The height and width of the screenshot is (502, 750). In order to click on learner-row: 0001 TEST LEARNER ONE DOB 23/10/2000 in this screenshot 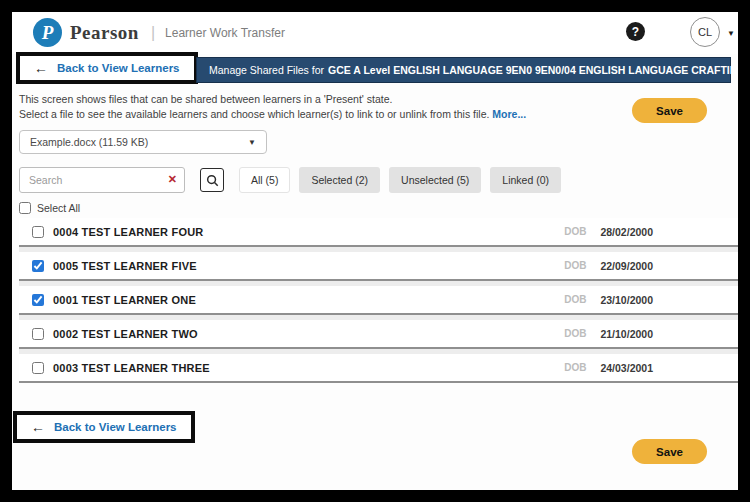, I will do `click(378, 300)`.